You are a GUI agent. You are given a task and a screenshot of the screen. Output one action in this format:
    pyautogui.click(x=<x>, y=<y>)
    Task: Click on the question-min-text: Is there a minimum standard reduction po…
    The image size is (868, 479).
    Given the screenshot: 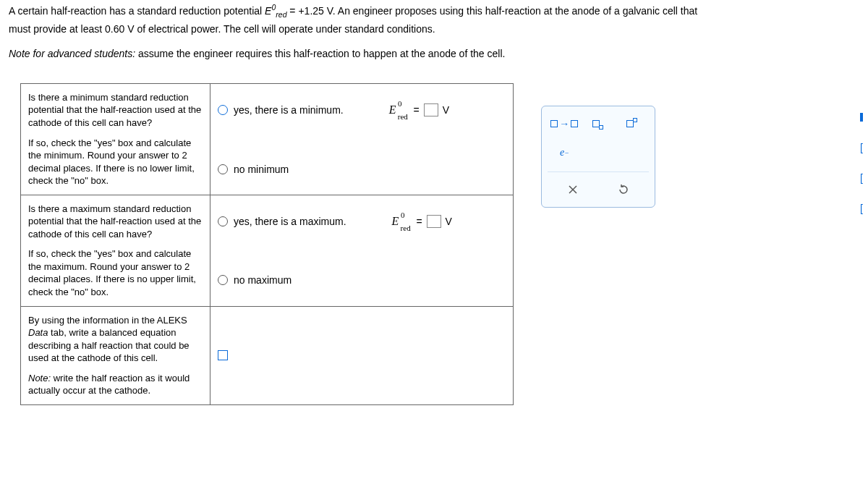 What is the action you would take?
    pyautogui.click(x=116, y=139)
    